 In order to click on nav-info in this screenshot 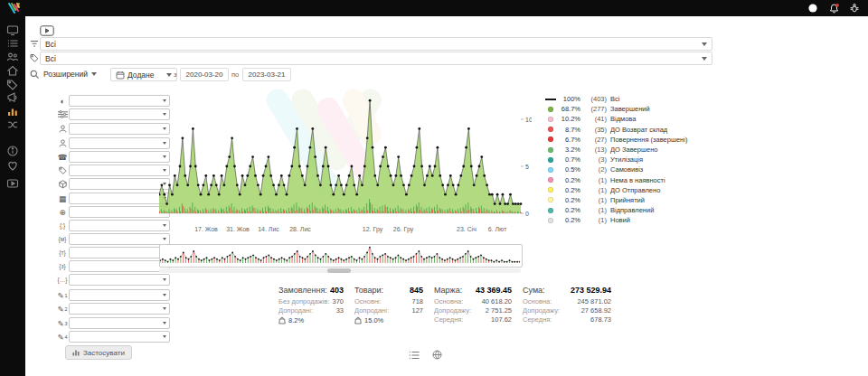, I will do `click(13, 151)`.